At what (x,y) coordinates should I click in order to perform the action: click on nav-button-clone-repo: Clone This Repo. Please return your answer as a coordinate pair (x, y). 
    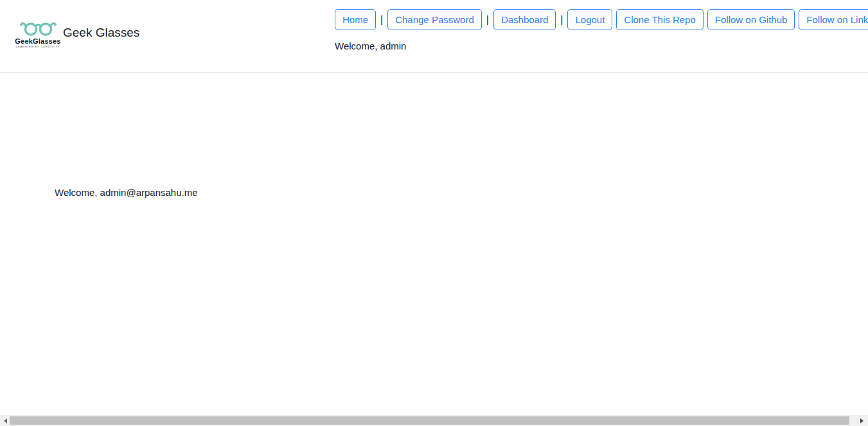
    Looking at the image, I should click on (659, 19).